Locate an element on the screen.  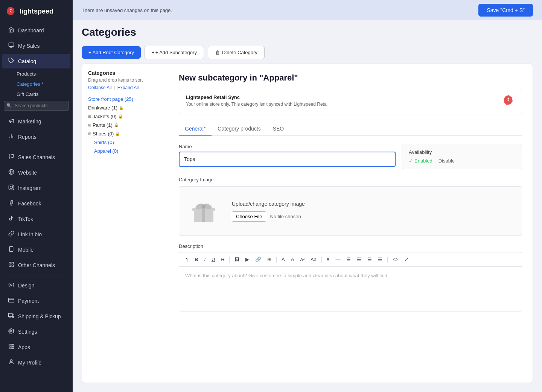
editor-fullscreen: ⤢ is located at coordinates (406, 260).